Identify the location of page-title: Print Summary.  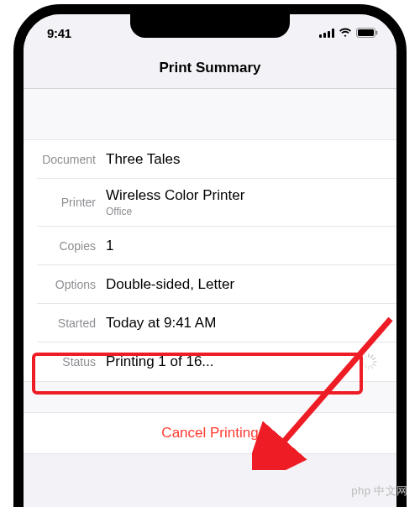
(210, 68).